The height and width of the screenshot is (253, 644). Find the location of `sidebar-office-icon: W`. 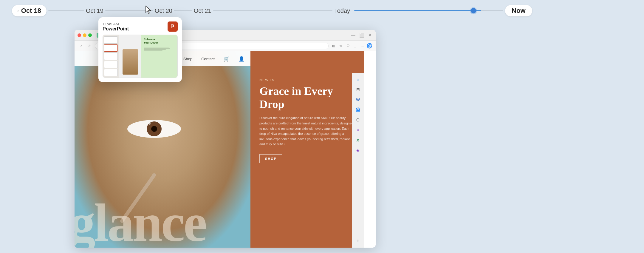

sidebar-office-icon: W is located at coordinates (358, 100).